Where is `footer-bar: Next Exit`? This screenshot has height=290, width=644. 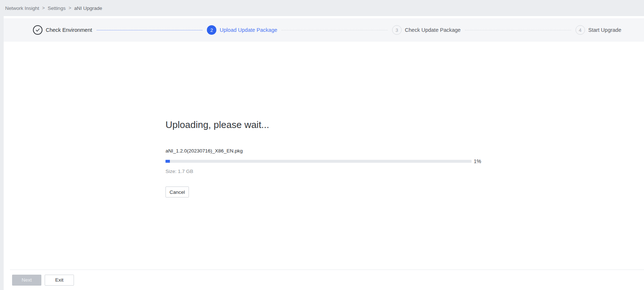
footer-bar: Next Exit is located at coordinates (327, 280).